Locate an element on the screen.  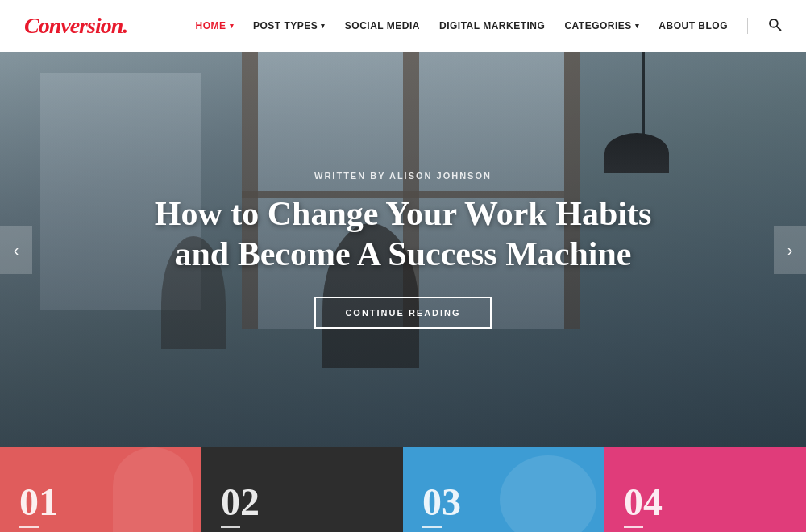
card-2-divider is located at coordinates (231, 527).